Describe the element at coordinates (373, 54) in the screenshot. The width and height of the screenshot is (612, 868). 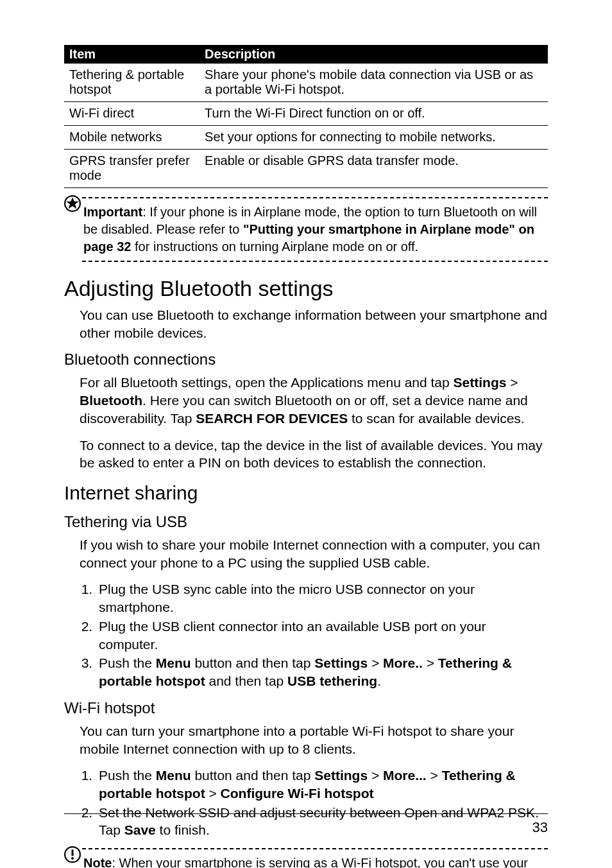
I see `col-description: Description` at that location.